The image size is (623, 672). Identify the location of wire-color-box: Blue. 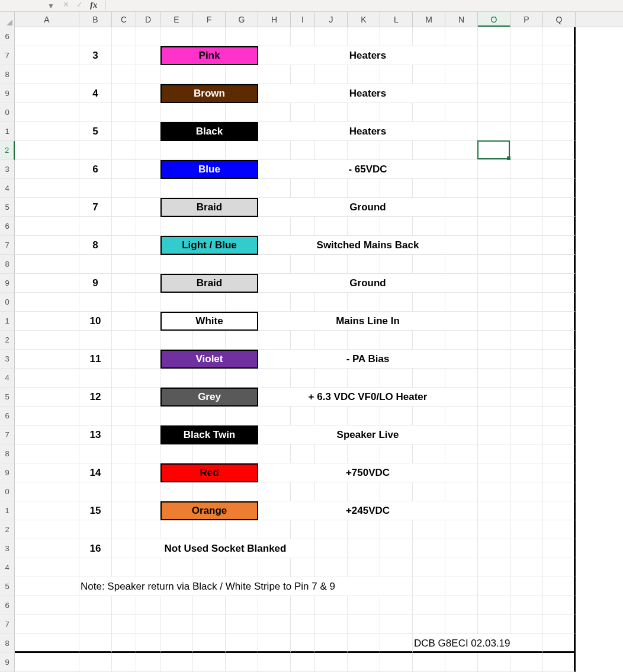
(210, 169).